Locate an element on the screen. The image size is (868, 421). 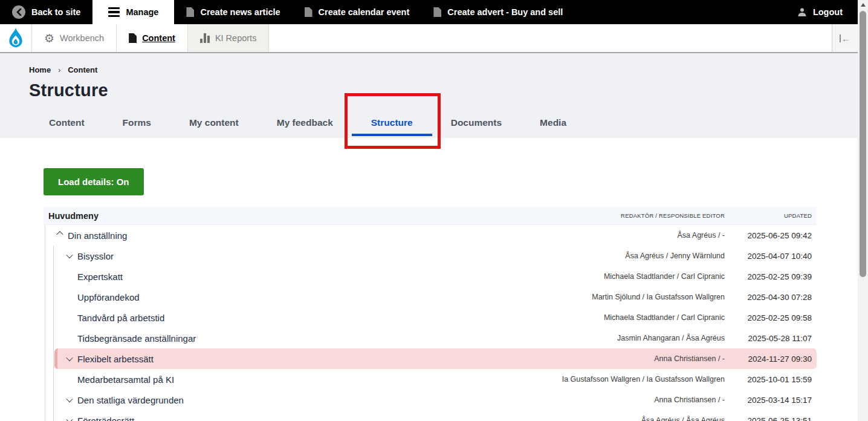
tab-structure: Structure is located at coordinates (392, 122).